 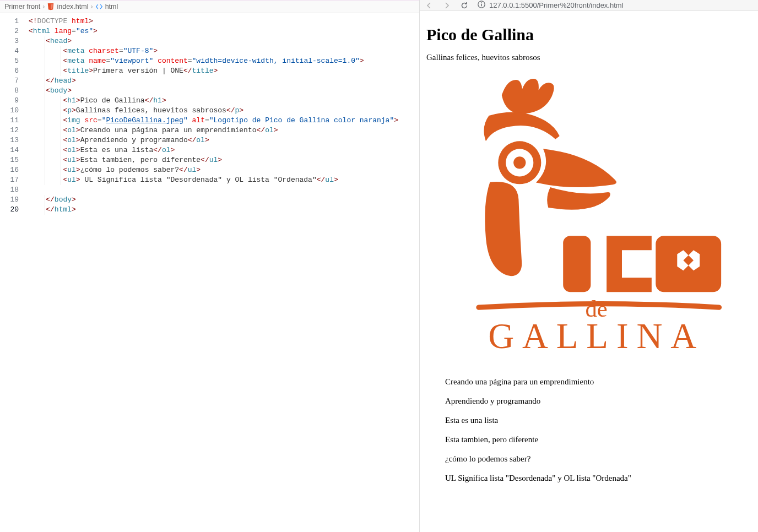 I want to click on line-number: 15, so click(x=9, y=160).